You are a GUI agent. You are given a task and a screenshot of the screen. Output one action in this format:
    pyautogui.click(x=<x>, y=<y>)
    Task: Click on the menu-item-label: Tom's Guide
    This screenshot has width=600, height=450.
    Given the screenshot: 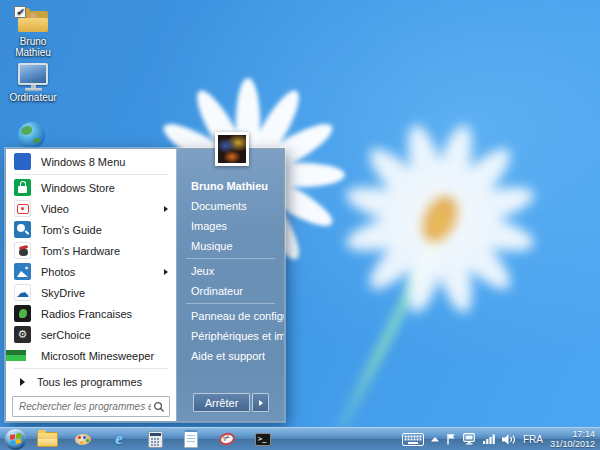 What is the action you would take?
    pyautogui.click(x=72, y=230)
    